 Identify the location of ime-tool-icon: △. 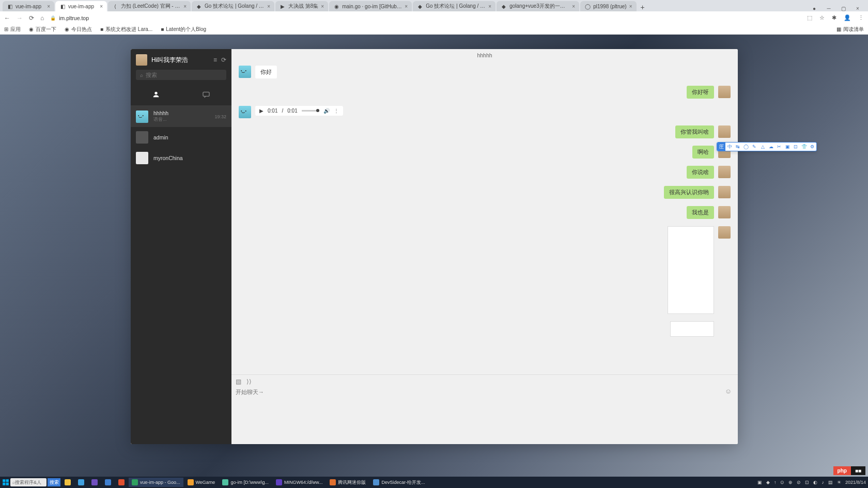
(763, 147).